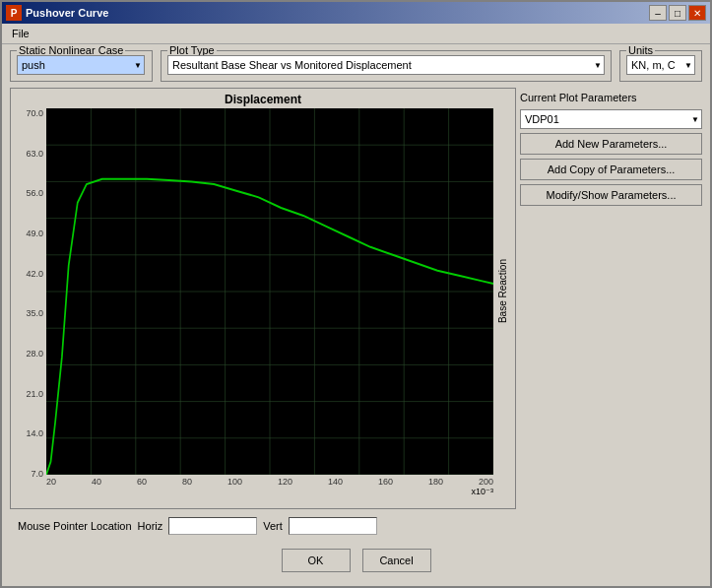 This screenshot has width=712, height=588. I want to click on mouse-pointer-label: Mouse Pointer Location, so click(75, 526).